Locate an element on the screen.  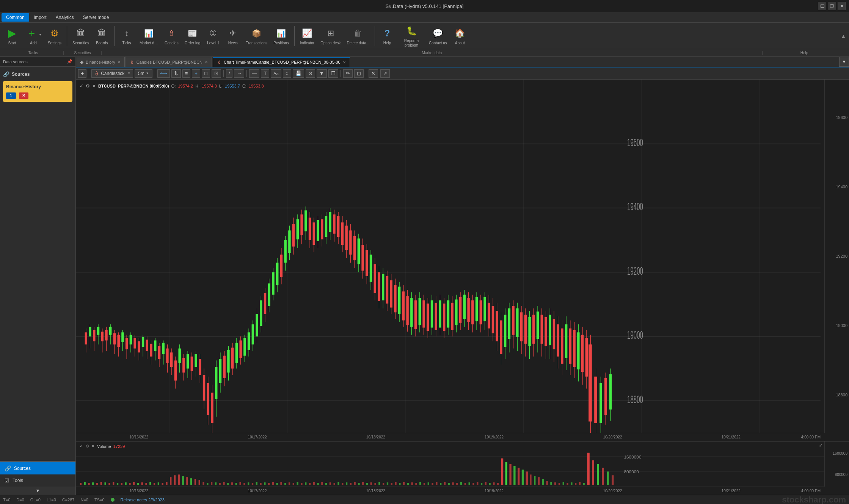
chart-expand-btn: ↗ is located at coordinates (385, 74).